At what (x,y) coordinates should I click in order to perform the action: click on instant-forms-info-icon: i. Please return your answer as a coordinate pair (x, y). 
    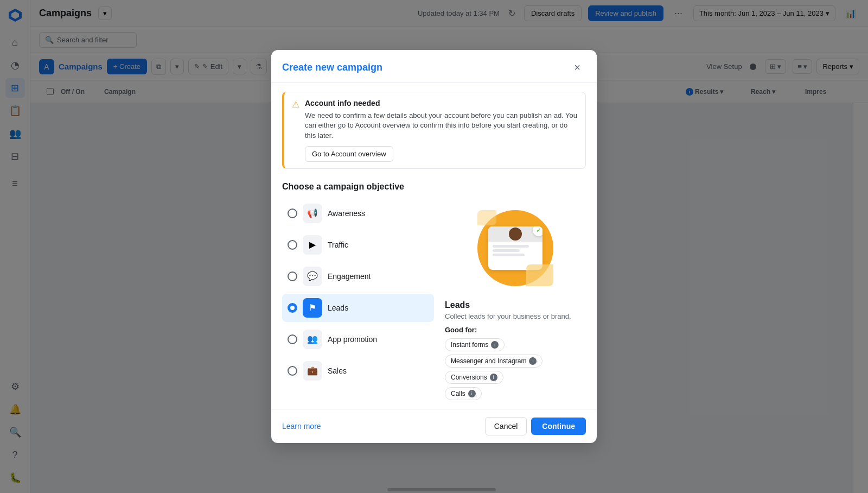
    Looking at the image, I should click on (495, 345).